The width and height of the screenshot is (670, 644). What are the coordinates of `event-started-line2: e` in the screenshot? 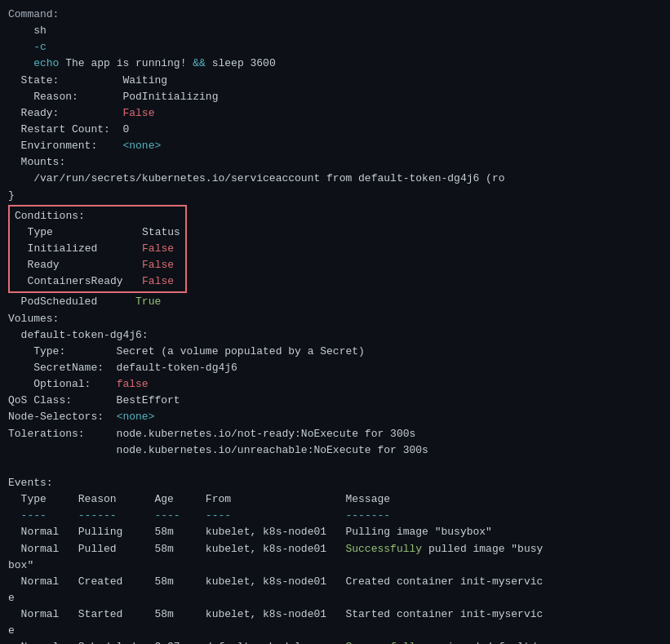 It's located at (335, 631).